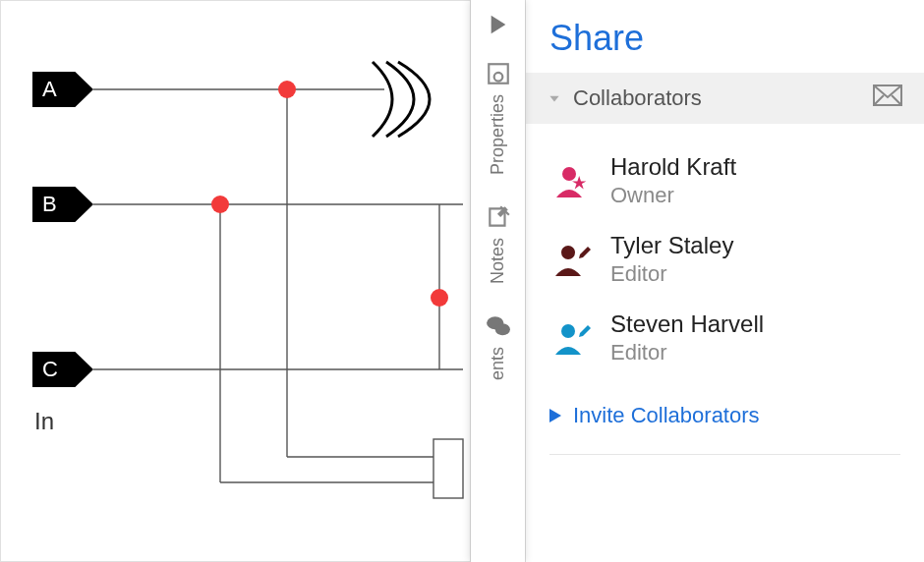  What do you see at coordinates (725, 338) in the screenshot?
I see `collaborator-row: Steven Harvell Editor` at bounding box center [725, 338].